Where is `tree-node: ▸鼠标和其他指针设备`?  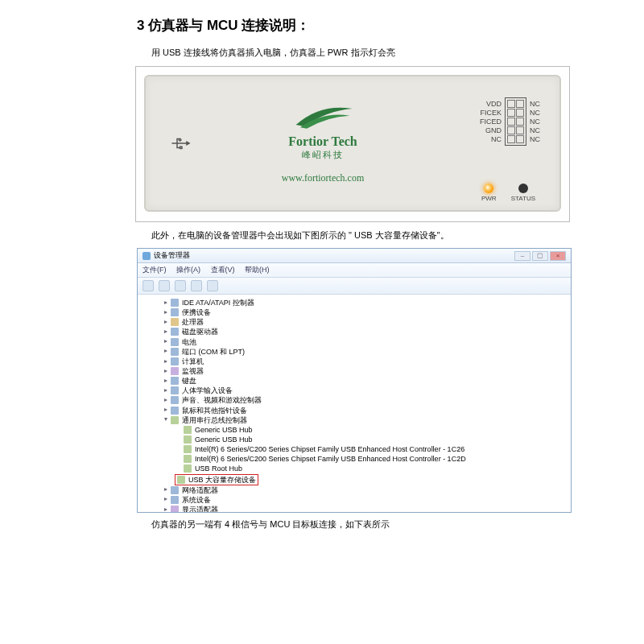 tree-node: ▸鼠标和其他指针设备 is located at coordinates (354, 411).